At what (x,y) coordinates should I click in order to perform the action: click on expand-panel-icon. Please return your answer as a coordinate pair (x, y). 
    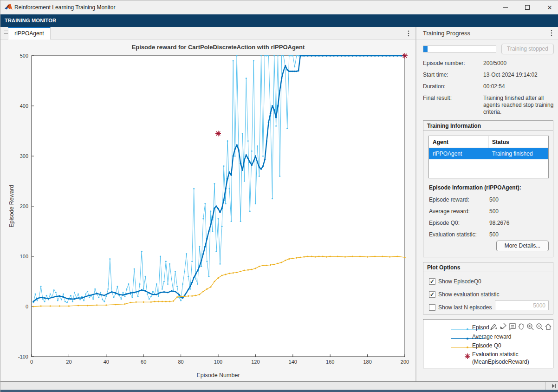
    Looking at the image, I should click on (554, 386).